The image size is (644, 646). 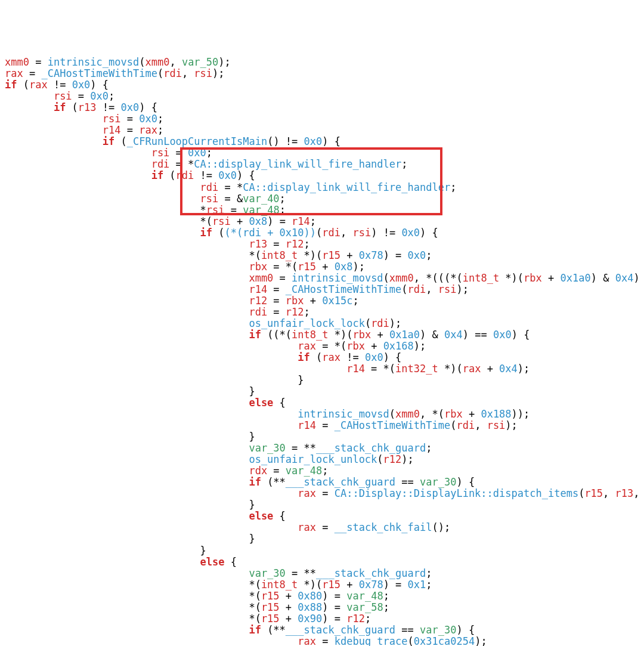 I want to click on code-line: rax = *(rbx + 0x168);, so click(x=324, y=346).